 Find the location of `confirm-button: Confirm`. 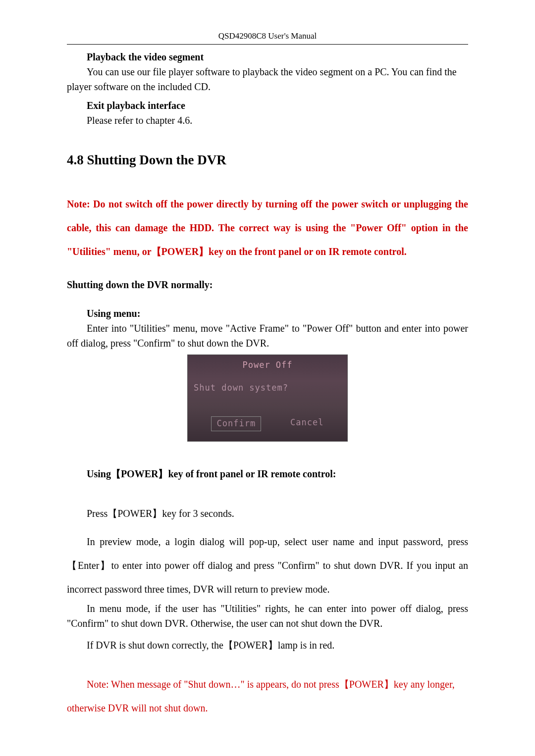

confirm-button: Confirm is located at coordinates (236, 424).